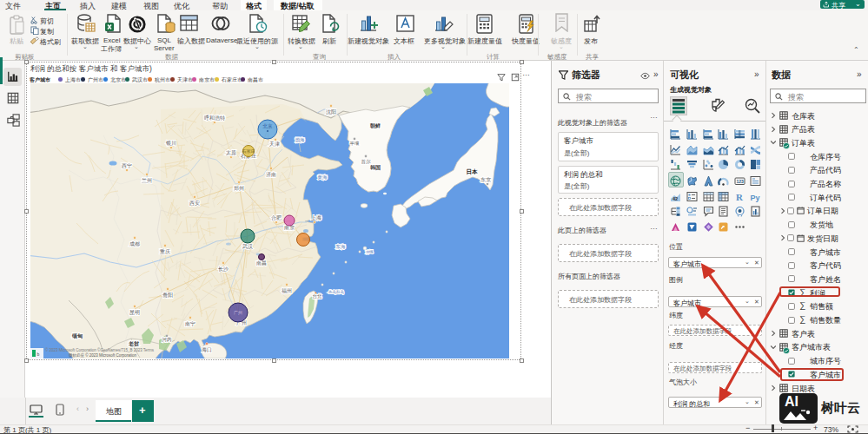 Image resolution: width=868 pixels, height=434 pixels. I want to click on svg-text: 成都, so click(135, 245).